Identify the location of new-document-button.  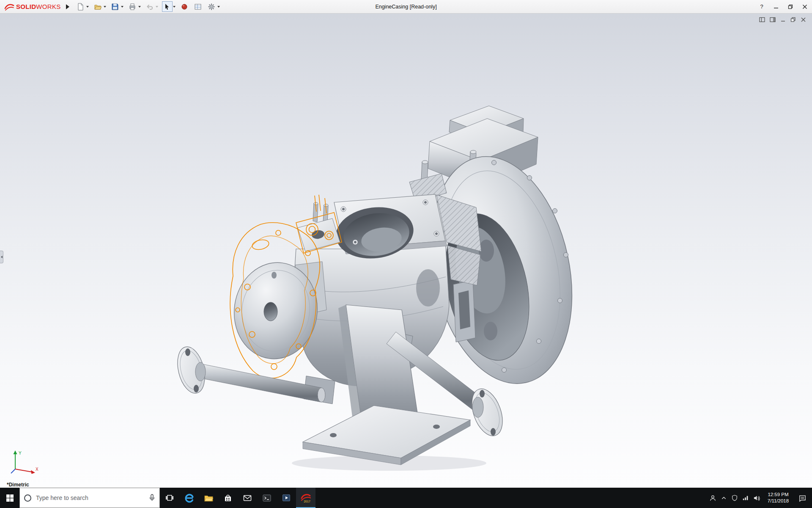
(80, 7).